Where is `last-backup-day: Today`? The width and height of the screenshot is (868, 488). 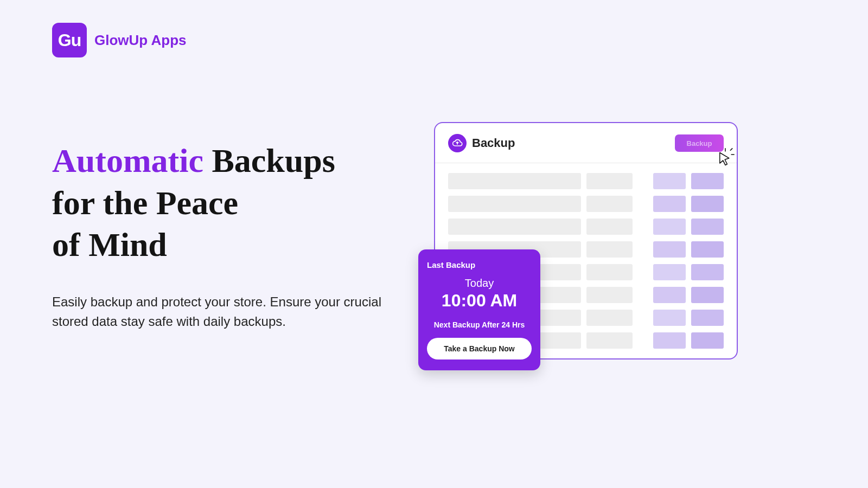
last-backup-day: Today is located at coordinates (480, 283).